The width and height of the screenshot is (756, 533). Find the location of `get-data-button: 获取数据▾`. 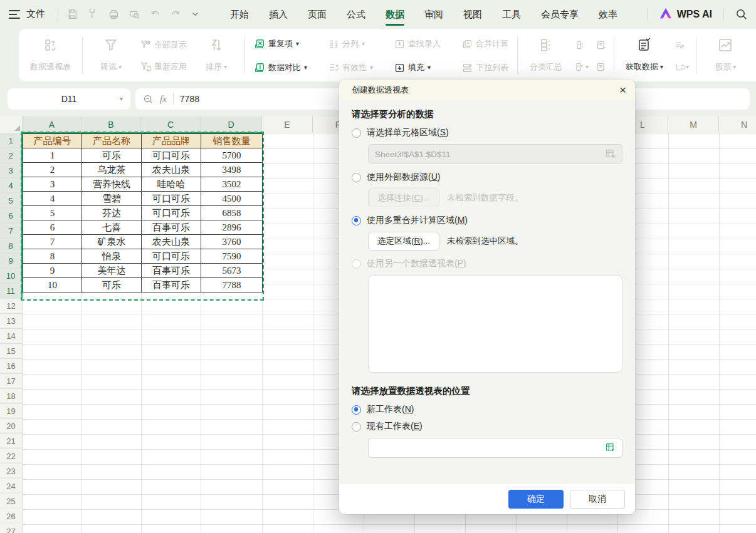

get-data-button: 获取数据▾ is located at coordinates (644, 56).